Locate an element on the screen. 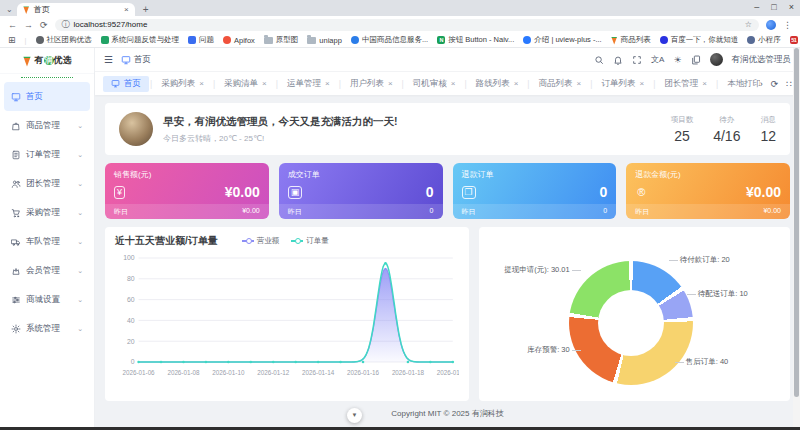  bookmark-favicon-link is located at coordinates (751, 40).